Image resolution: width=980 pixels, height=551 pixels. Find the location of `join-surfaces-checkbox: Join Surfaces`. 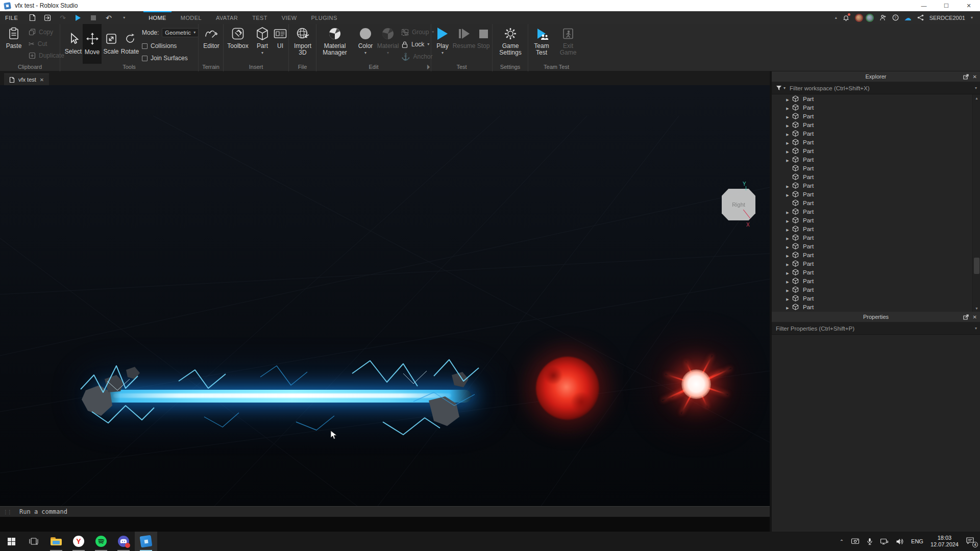

join-surfaces-checkbox: Join Surfaces is located at coordinates (165, 58).